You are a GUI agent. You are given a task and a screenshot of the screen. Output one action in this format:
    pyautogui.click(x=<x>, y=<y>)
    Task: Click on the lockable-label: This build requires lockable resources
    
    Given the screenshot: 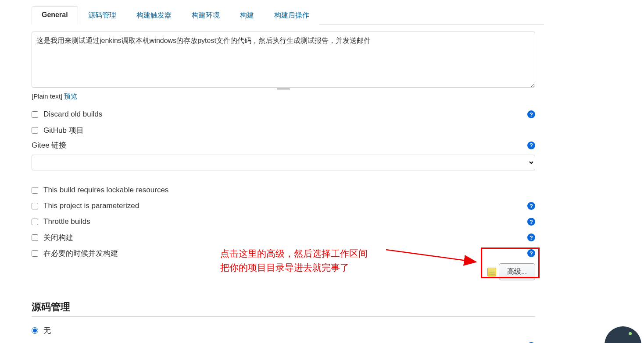 What is the action you would take?
    pyautogui.click(x=106, y=190)
    